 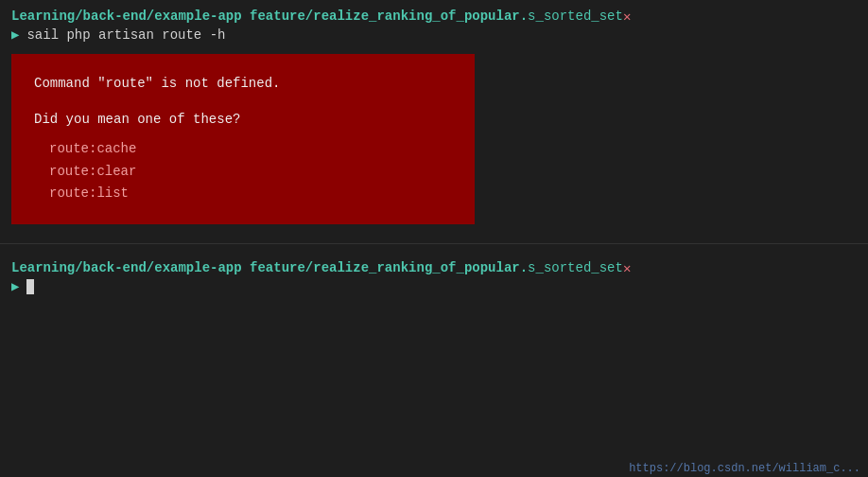 What do you see at coordinates (243, 194) in the screenshot?
I see `suggestion-3: route:list` at bounding box center [243, 194].